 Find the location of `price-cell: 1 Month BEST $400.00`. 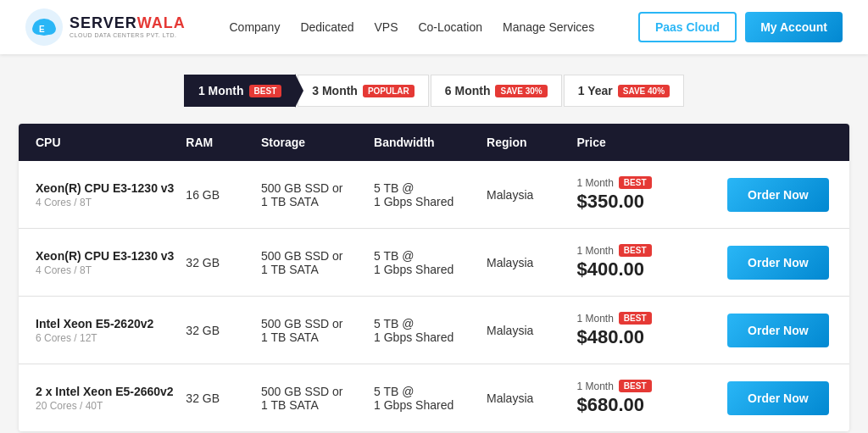

price-cell: 1 Month BEST $400.00 is located at coordinates (651, 263).